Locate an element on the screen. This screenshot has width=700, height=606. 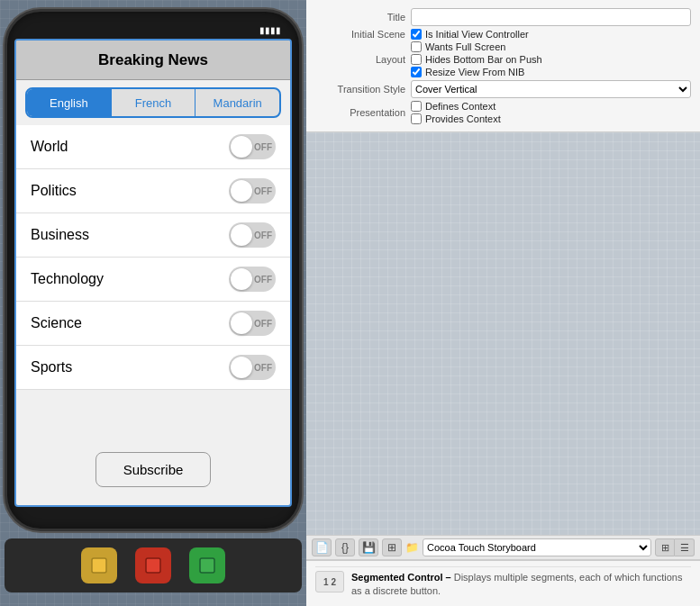
file-type-dropdown: Cocoa Touch Storyboard is located at coordinates (537, 547).